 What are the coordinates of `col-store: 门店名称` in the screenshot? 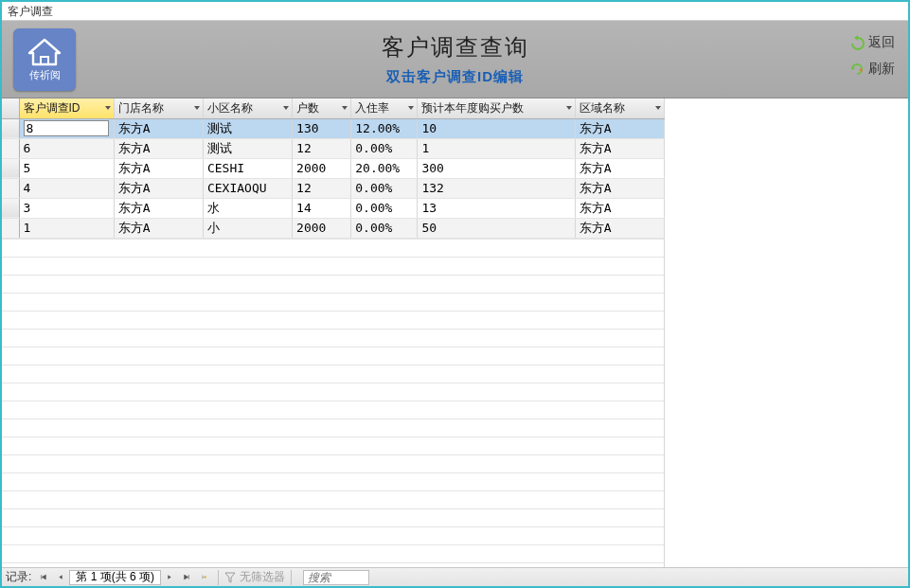 It's located at (158, 108).